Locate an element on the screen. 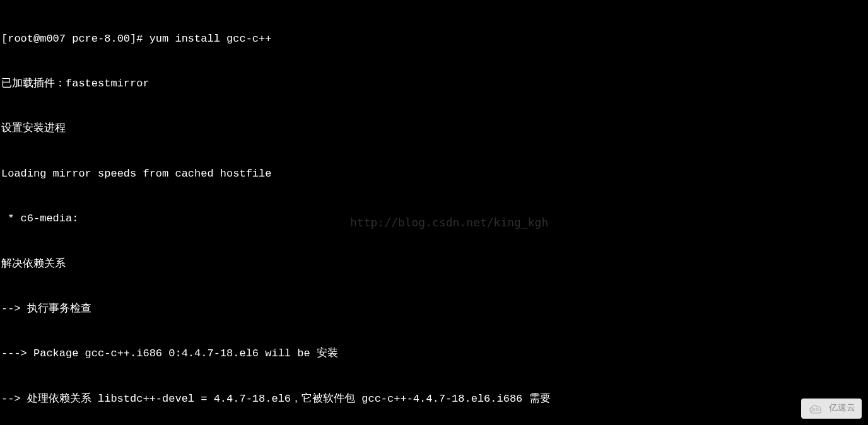 The width and height of the screenshot is (868, 425). output-line: Loading mirror speeds from cached hostfi… is located at coordinates (435, 174).